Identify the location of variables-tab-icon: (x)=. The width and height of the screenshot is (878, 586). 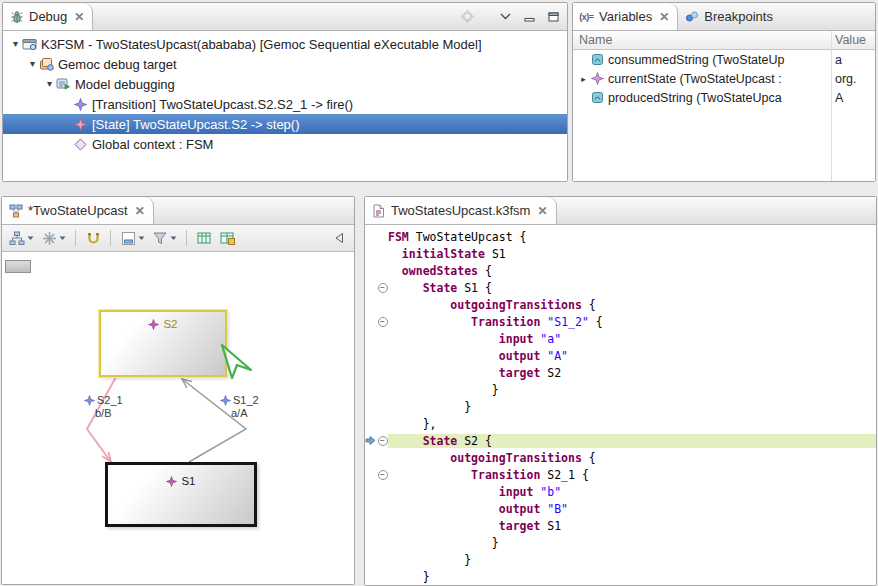
(586, 16).